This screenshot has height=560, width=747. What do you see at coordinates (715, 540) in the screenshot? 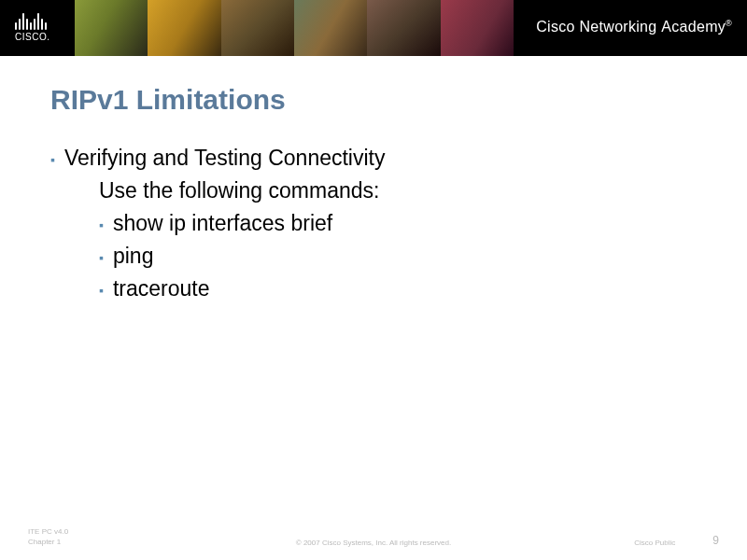
I see `page-number: 9` at bounding box center [715, 540].